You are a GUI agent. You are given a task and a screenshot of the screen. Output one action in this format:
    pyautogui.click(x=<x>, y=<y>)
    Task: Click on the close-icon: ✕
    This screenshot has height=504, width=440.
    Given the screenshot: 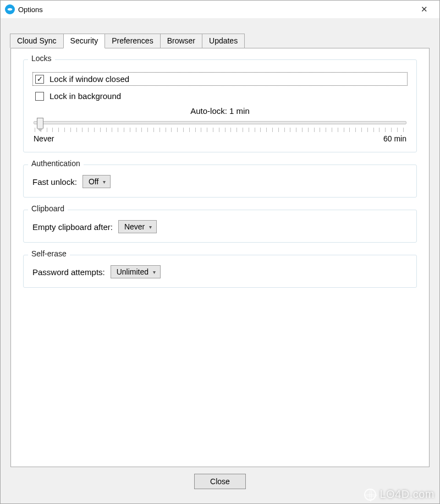 What is the action you would take?
    pyautogui.click(x=424, y=9)
    